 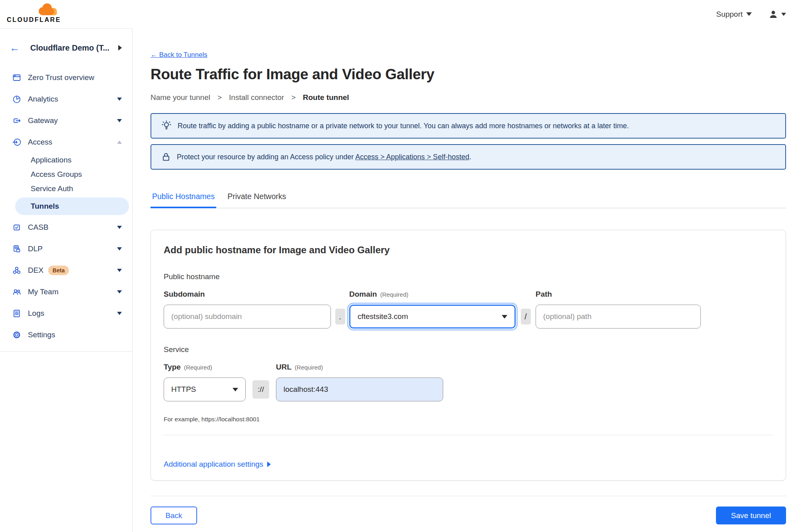 What do you see at coordinates (363, 294) in the screenshot?
I see `domain-label: Domain` at bounding box center [363, 294].